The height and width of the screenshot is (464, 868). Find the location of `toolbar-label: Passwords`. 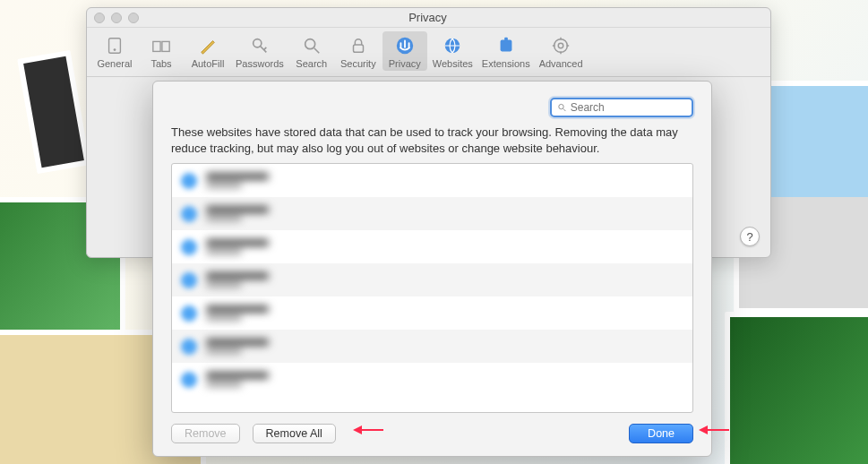

toolbar-label: Passwords is located at coordinates (260, 64).